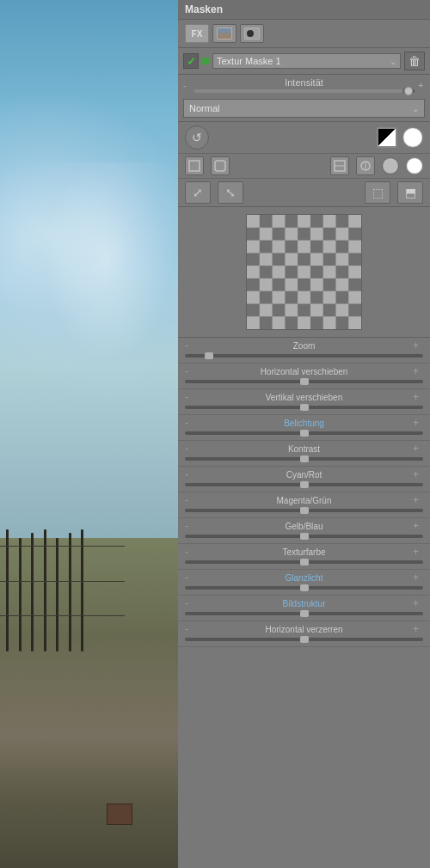  Describe the element at coordinates (418, 449) in the screenshot. I see `slider-plus-4: +` at that location.